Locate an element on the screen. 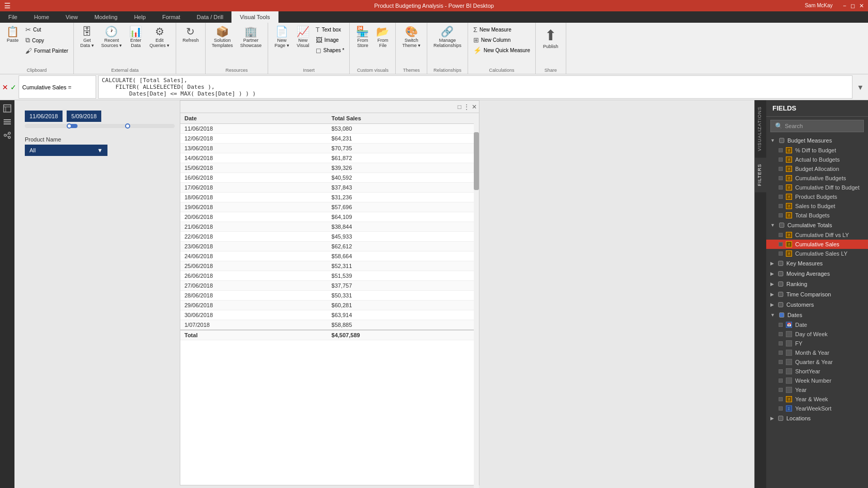 The width and height of the screenshot is (868, 488). app-menu: ☰ is located at coordinates (7, 6).